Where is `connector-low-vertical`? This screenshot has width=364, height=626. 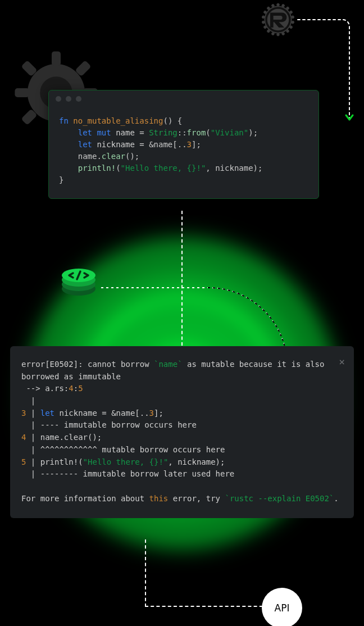 connector-low-vertical is located at coordinates (146, 573).